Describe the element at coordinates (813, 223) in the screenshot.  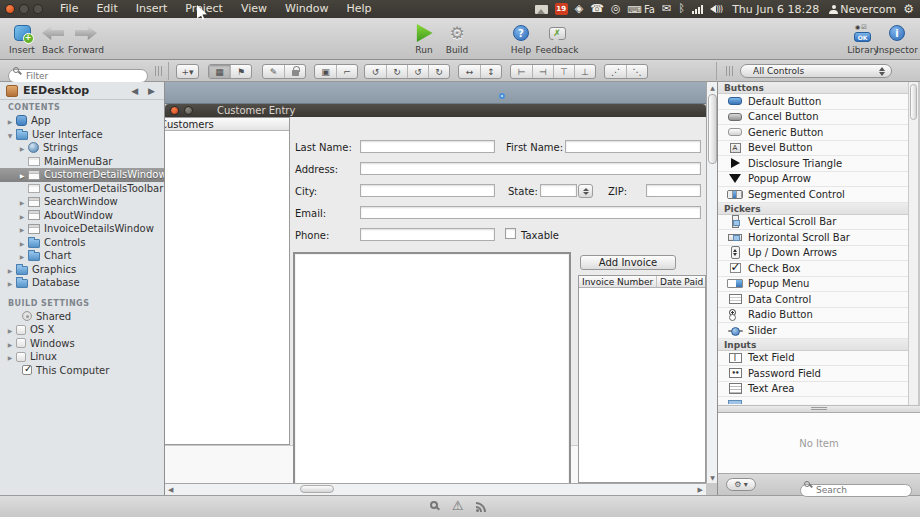
I see `library-item-vertical-scroll-bar: Vertical Scroll Bar` at that location.